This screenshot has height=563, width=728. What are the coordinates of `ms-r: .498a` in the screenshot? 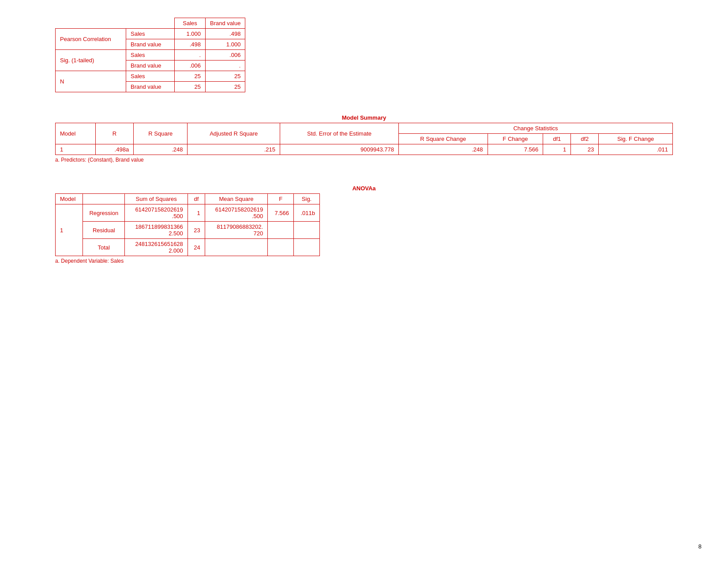 It's located at (114, 150).